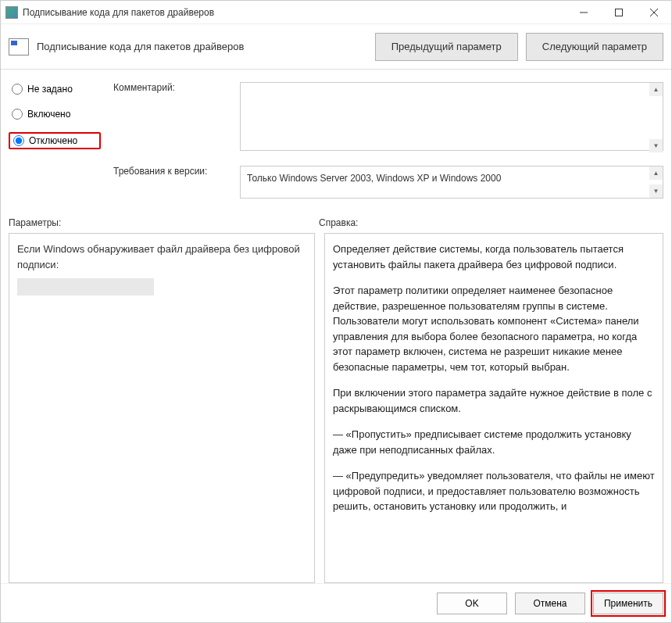 Image resolution: width=672 pixels, height=623 pixels. What do you see at coordinates (19, 47) in the screenshot?
I see `policy-icon` at bounding box center [19, 47].